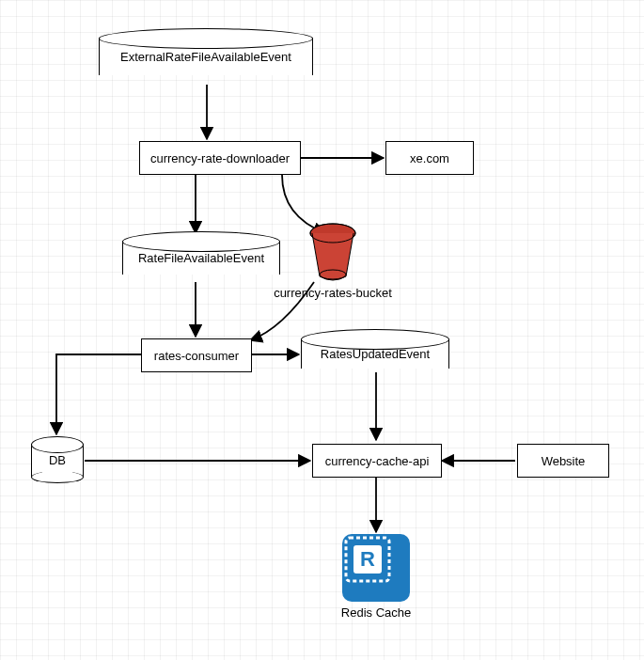  Describe the element at coordinates (206, 56) in the screenshot. I see `external-event-label: ExternalRateFileAvailableEvent` at that location.